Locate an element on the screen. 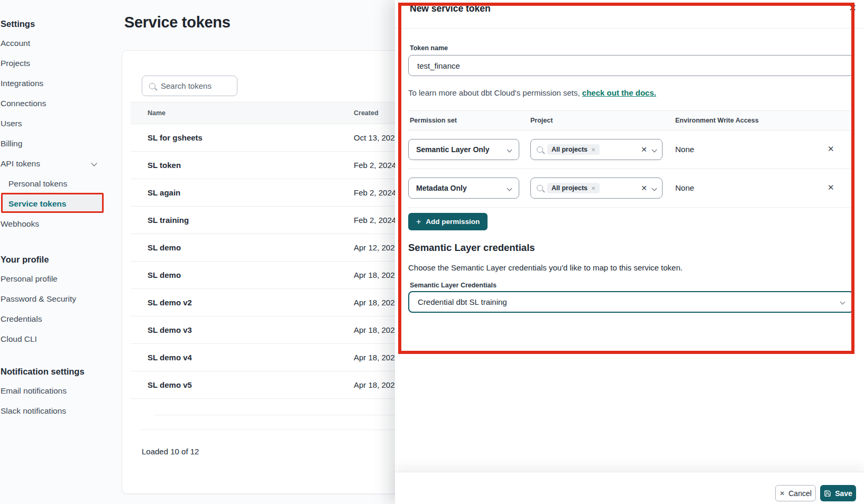  permission-set-select-value: Semantic Layer Only is located at coordinates (453, 150).